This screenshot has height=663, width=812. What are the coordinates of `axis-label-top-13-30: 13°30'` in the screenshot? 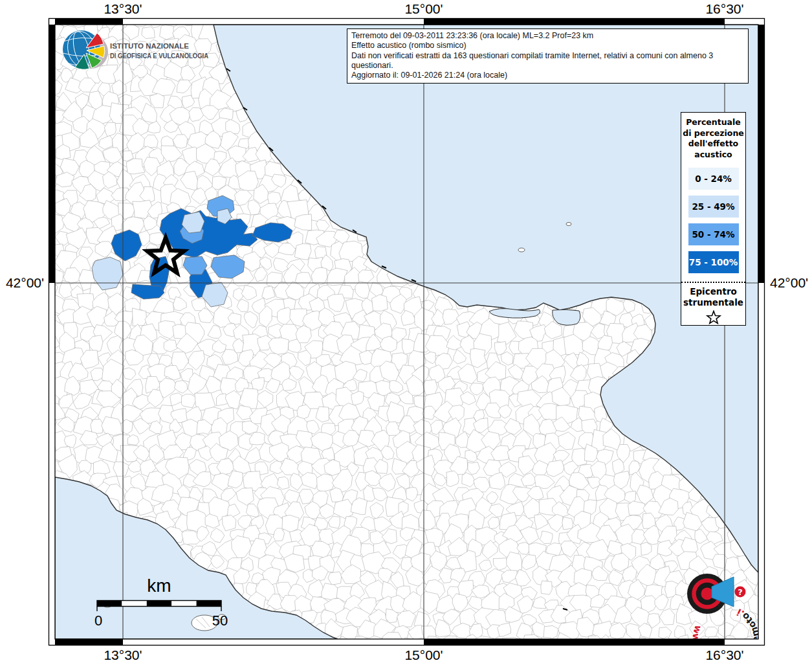 It's located at (123, 9).